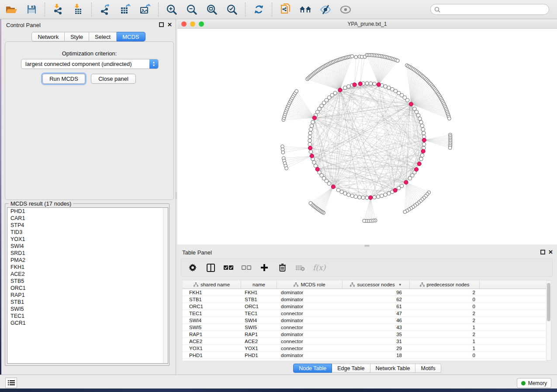  What do you see at coordinates (367, 24) in the screenshot?
I see `network-window-titlebar: YPA_prune.txt_1` at bounding box center [367, 24].